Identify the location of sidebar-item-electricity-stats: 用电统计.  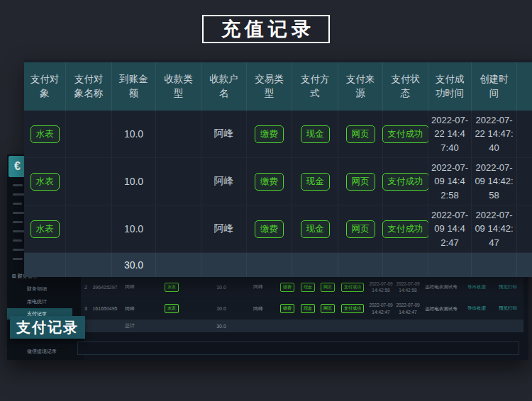
(37, 302).